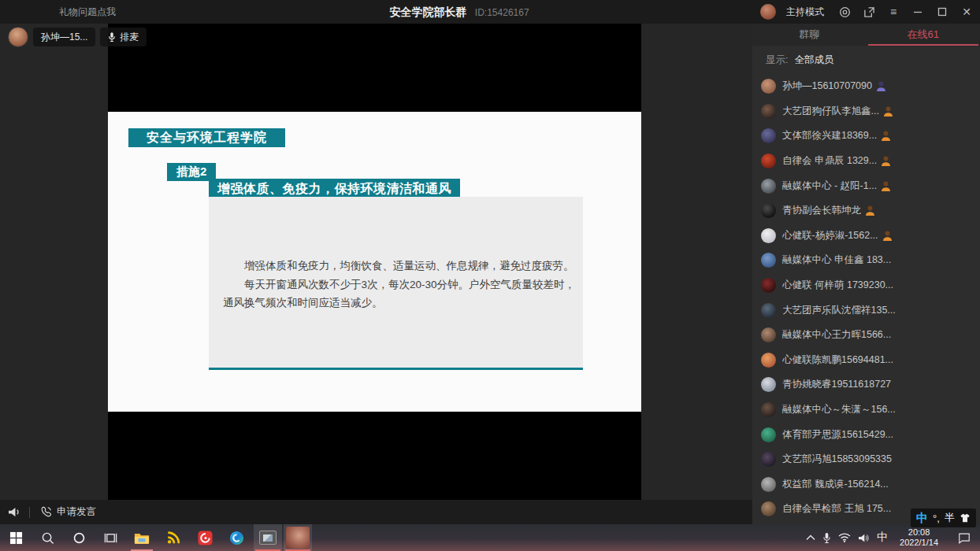  I want to click on host-mode-label: 主持模式, so click(805, 13).